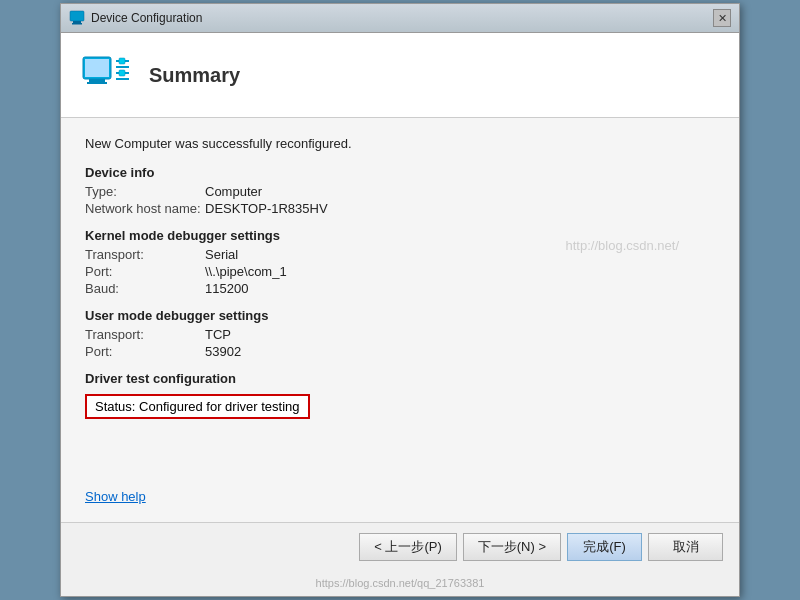 This screenshot has height=600, width=800. I want to click on close-button: ✕, so click(722, 18).